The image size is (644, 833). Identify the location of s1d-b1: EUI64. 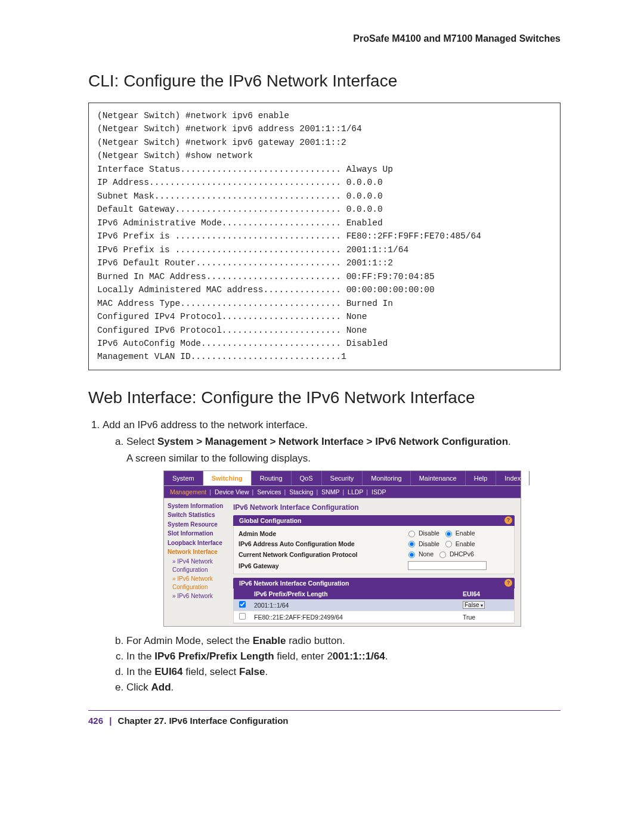
(168, 671).